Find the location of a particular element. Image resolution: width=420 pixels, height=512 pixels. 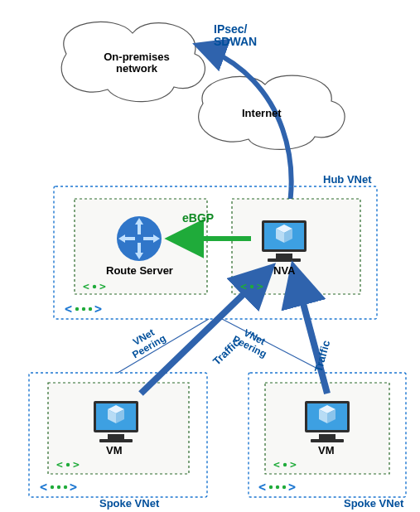

label-hub-vnet: Hub VNet is located at coordinates (348, 180).